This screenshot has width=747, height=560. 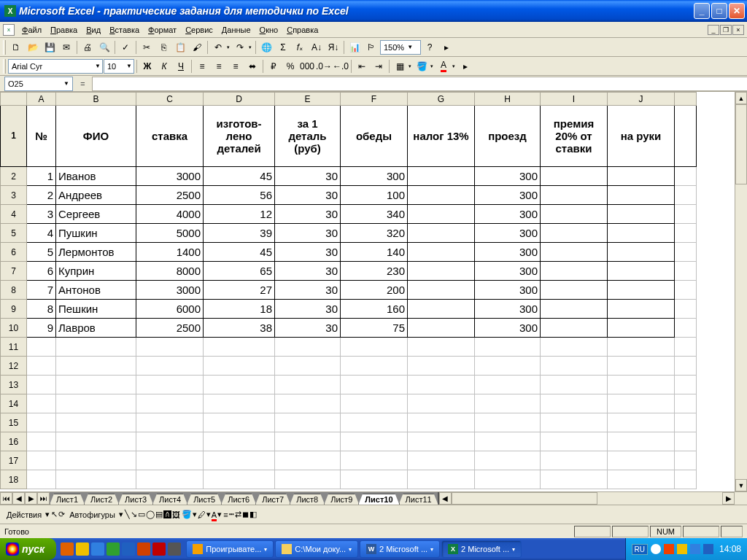 What do you see at coordinates (6, 499) in the screenshot?
I see `tab-nav-first: ⏮` at bounding box center [6, 499].